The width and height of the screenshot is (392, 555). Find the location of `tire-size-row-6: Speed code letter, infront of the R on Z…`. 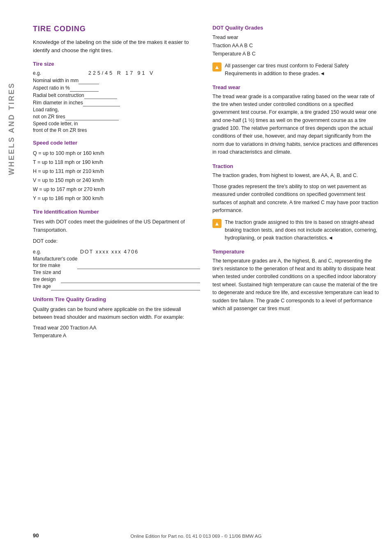

tire-size-row-6: Speed code letter, infront of the R on Z… is located at coordinates (117, 127).